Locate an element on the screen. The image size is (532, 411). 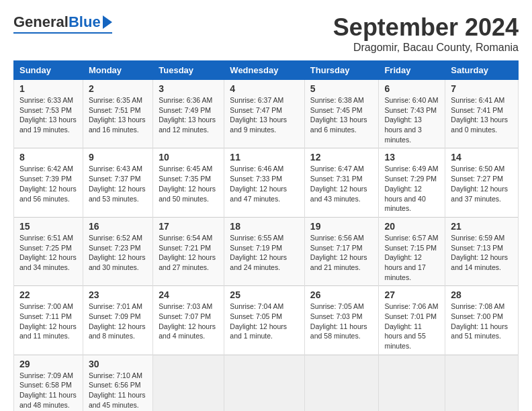
day-number: 21 is located at coordinates (482, 226).